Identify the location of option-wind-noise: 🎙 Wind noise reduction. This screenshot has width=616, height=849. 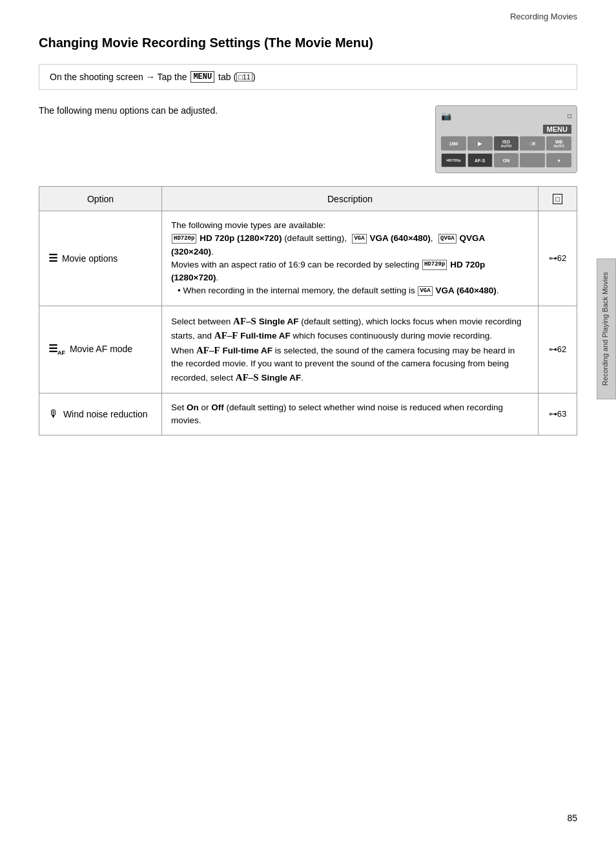
(101, 414).